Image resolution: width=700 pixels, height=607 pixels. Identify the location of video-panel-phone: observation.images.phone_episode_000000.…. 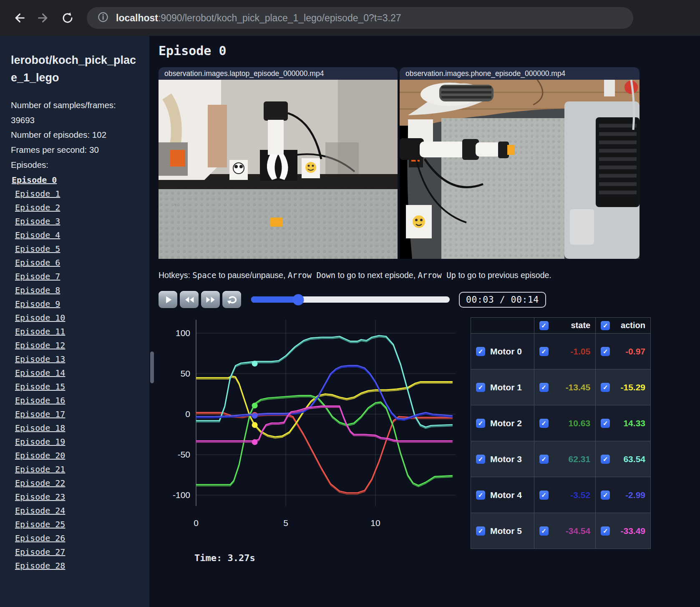
(520, 163).